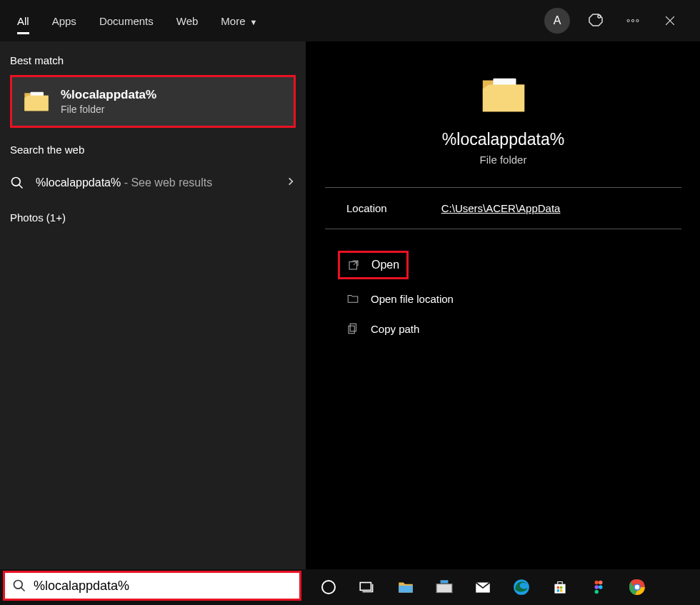  Describe the element at coordinates (560, 587) in the screenshot. I see `store-icon` at that location.